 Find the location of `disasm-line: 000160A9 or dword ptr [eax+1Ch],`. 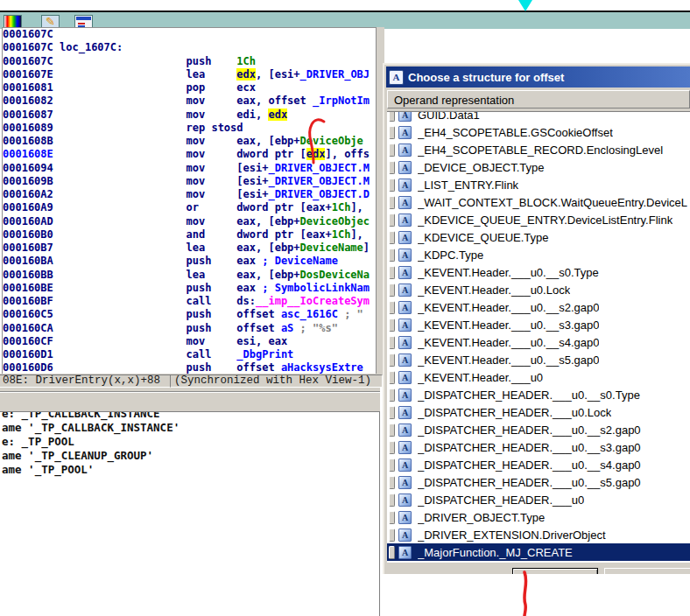

disasm-line: 000160A9 or dword ptr [eax+1Ch], is located at coordinates (189, 208).